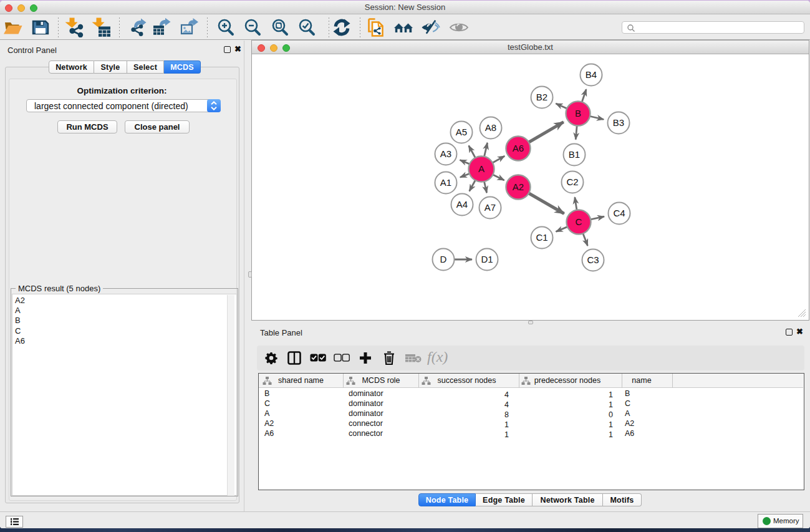 Image resolution: width=810 pixels, height=532 pixels. Describe the element at coordinates (572, 182) in the screenshot. I see `svg-text: C2` at that location.